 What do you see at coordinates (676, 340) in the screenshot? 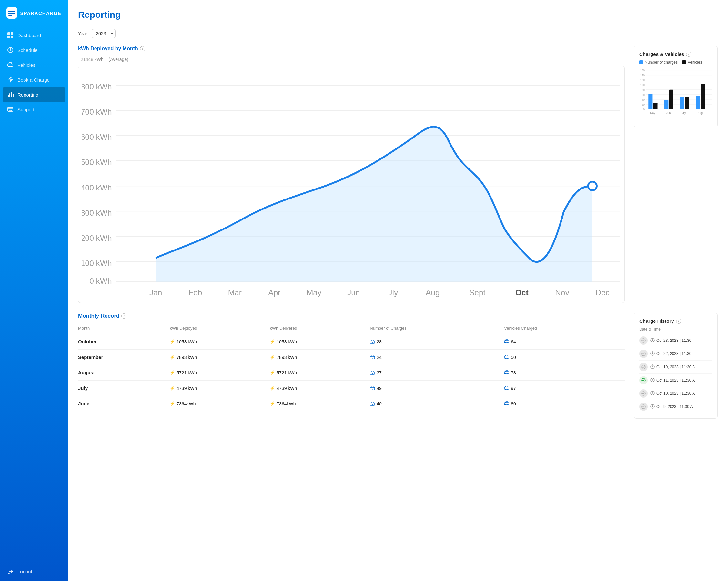
I see `charge-history-item: Oct 23, 2023 | 11:30` at bounding box center [676, 340].